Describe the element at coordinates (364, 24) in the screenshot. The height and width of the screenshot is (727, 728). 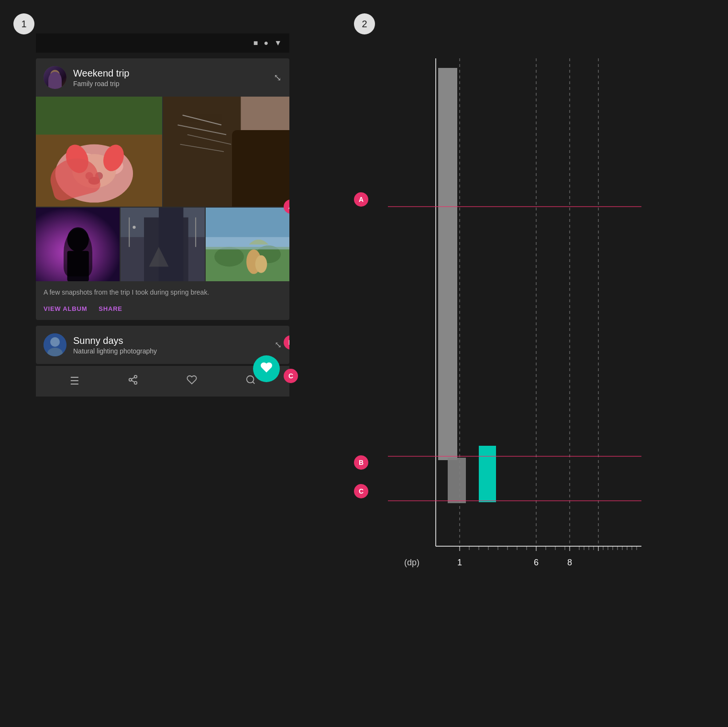
I see `panel-label-2: 2` at that location.